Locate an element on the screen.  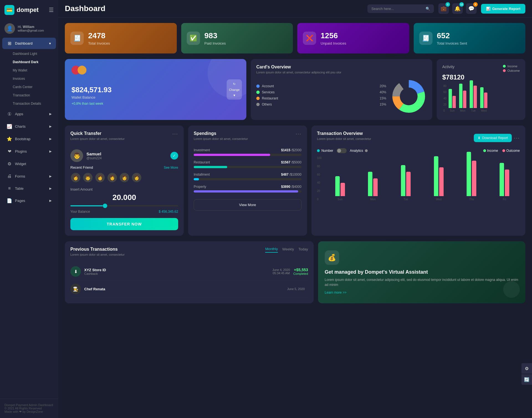
sidebar-subitem-invoices: Invoices is located at coordinates (29, 79).